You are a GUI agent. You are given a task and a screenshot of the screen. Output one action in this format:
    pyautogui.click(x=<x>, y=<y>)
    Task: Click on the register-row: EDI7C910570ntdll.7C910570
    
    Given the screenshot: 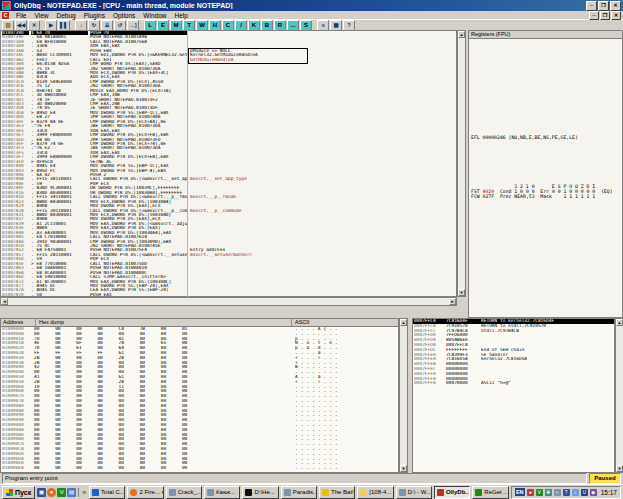 What is the action you would take?
    pyautogui.click(x=546, y=78)
    